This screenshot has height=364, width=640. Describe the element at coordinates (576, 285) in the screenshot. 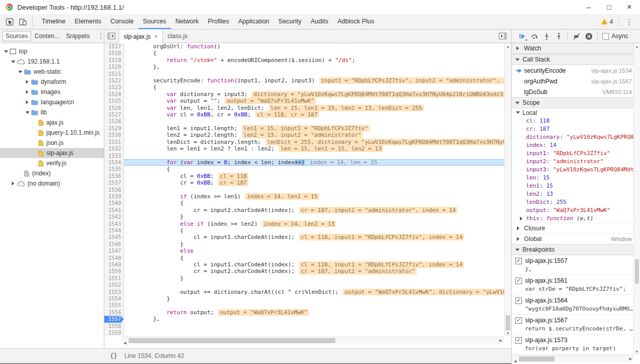

I see `breakpoint-entry-slp-ajax-js-1561: ✓slp-ajax.js:1561var strDe = "RDpbLfCPsJ…` at that location.